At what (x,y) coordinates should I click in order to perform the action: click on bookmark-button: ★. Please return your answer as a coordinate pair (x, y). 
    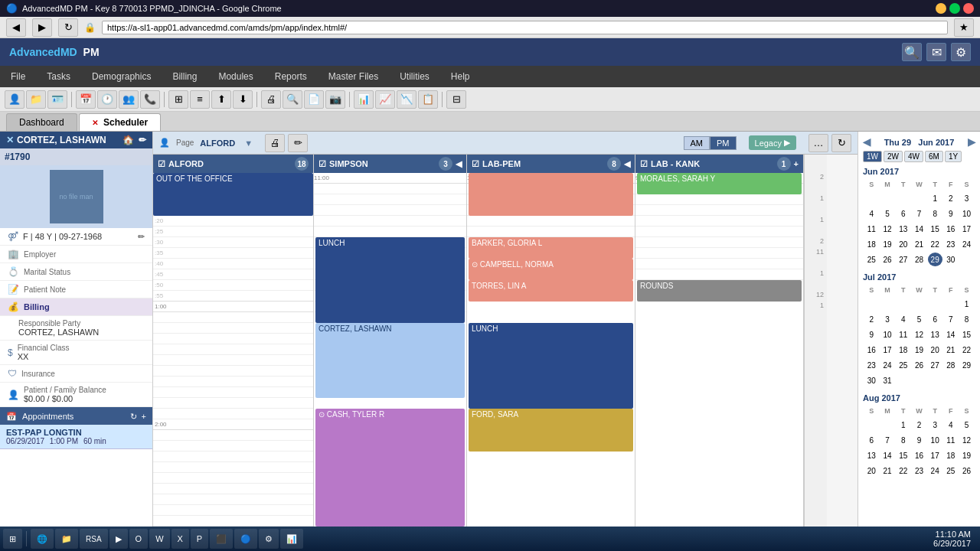
    Looking at the image, I should click on (964, 28).